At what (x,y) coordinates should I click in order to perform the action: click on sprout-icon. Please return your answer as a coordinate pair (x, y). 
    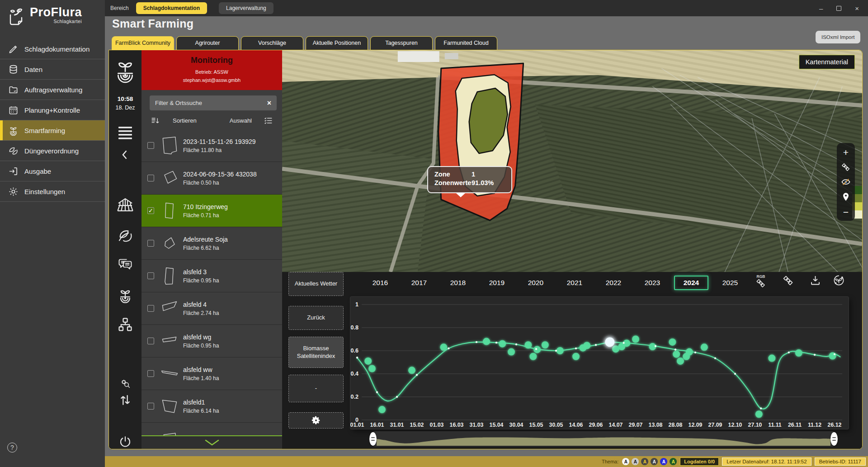
    Looking at the image, I should click on (125, 295).